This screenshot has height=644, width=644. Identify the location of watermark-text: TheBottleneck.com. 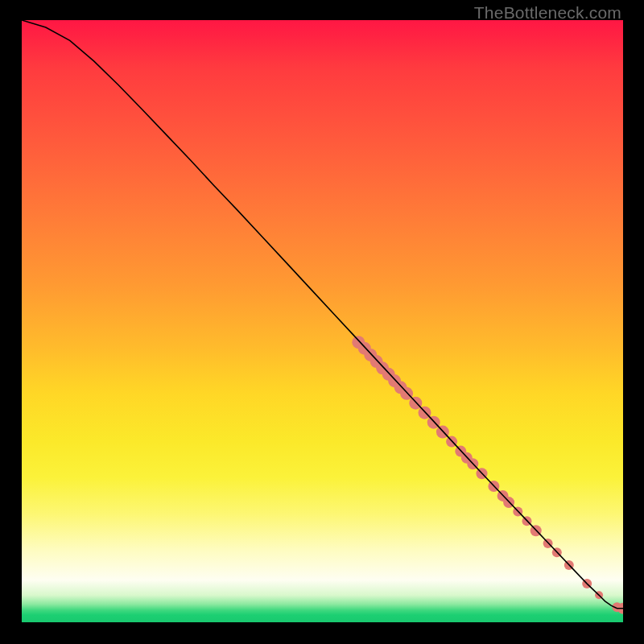
(547, 13).